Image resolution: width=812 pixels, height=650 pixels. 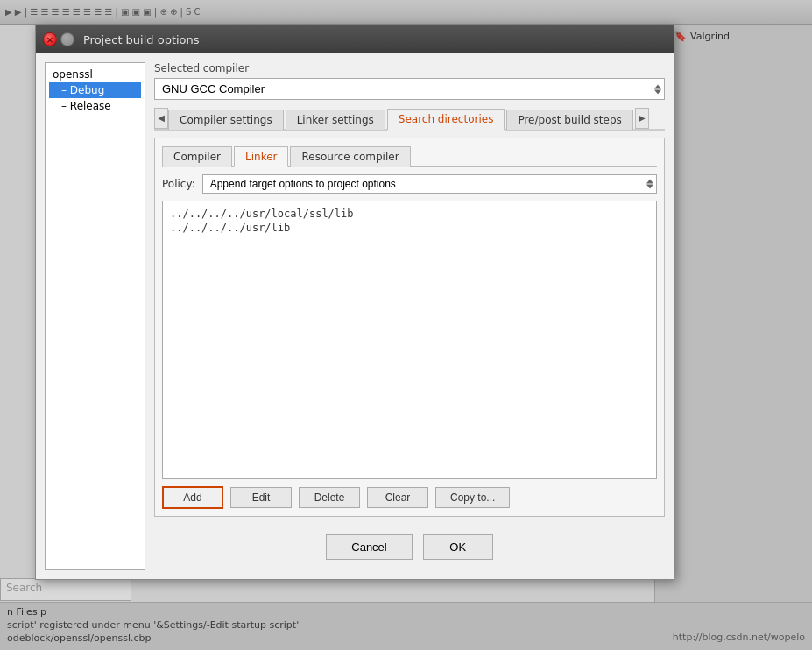 What do you see at coordinates (569, 119) in the screenshot?
I see `tab-prepost-build: Pre/post build steps` at bounding box center [569, 119].